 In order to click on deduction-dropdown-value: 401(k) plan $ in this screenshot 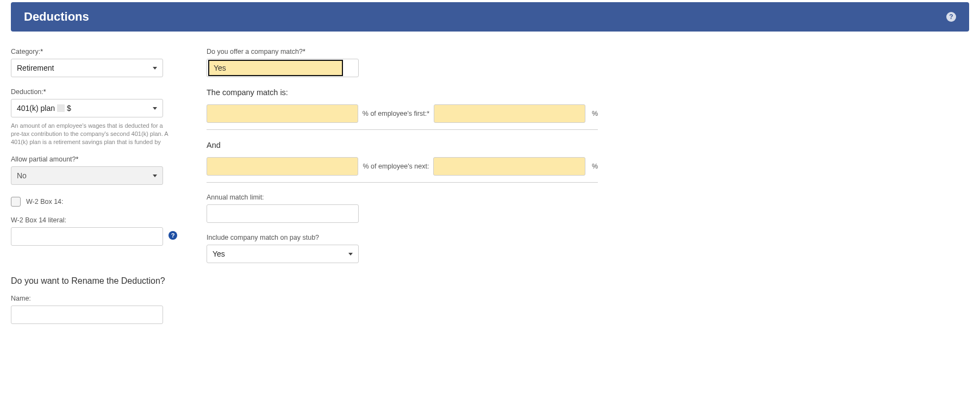, I will do `click(44, 108)`.